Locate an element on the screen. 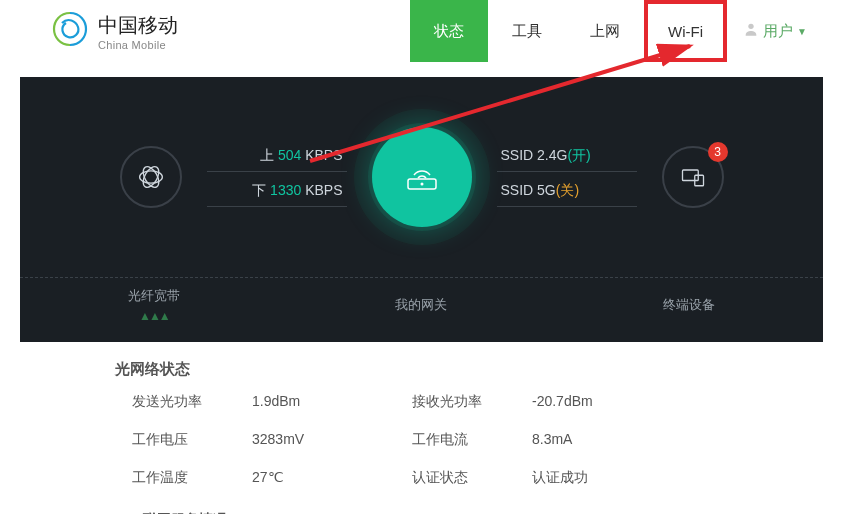  up-arrows-icon: ▲▲▲ is located at coordinates (154, 316).